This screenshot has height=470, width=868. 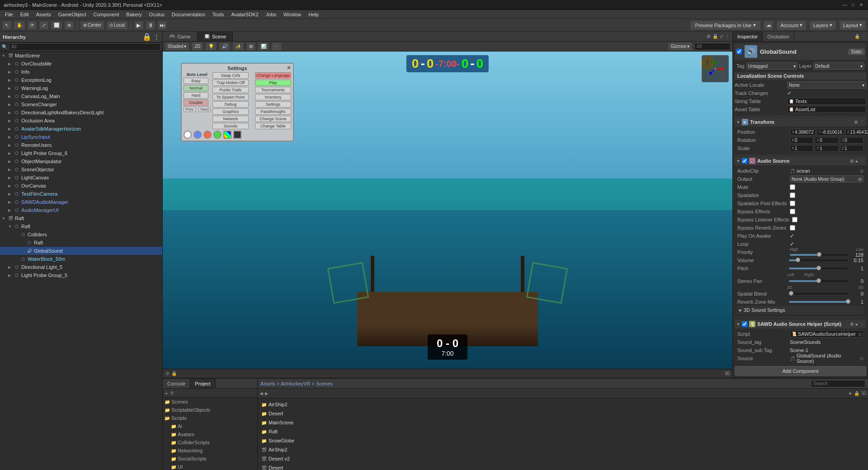 I want to click on debug-btn: Debug, so click(x=231, y=104).